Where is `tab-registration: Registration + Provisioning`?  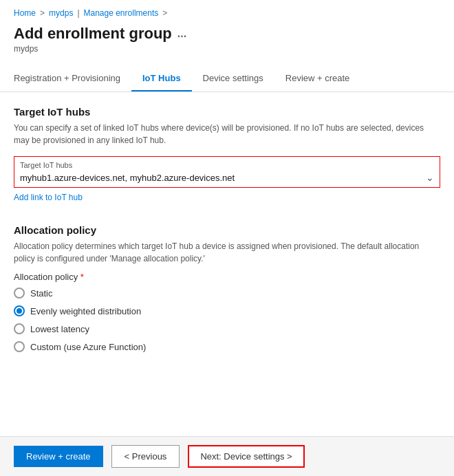
tab-registration: Registration + Provisioning is located at coordinates (73, 78).